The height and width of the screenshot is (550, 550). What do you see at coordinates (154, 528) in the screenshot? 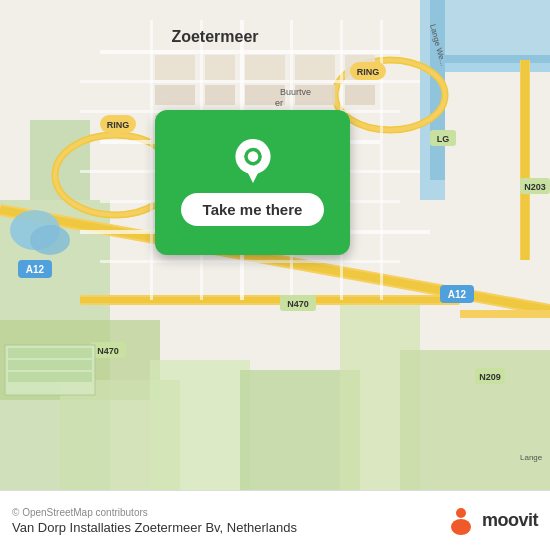
I see `location-title: Van Dorp Installaties Zoetermeer Bv, Net…` at bounding box center [154, 528].